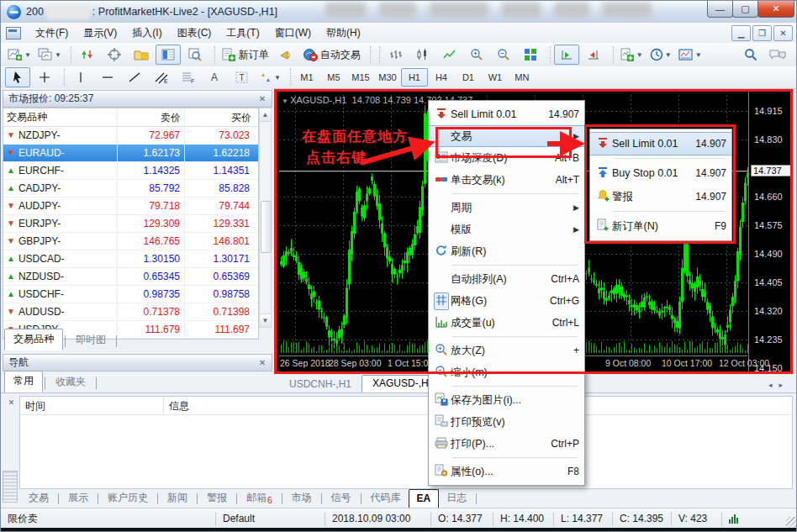  Describe the element at coordinates (567, 55) in the screenshot. I see `auto-scroll-button` at that location.